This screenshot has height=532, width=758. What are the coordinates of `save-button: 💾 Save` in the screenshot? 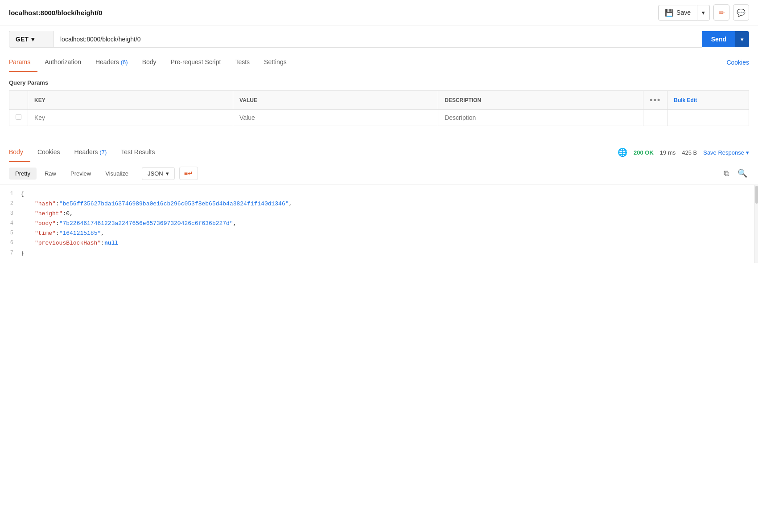 It's located at (678, 12).